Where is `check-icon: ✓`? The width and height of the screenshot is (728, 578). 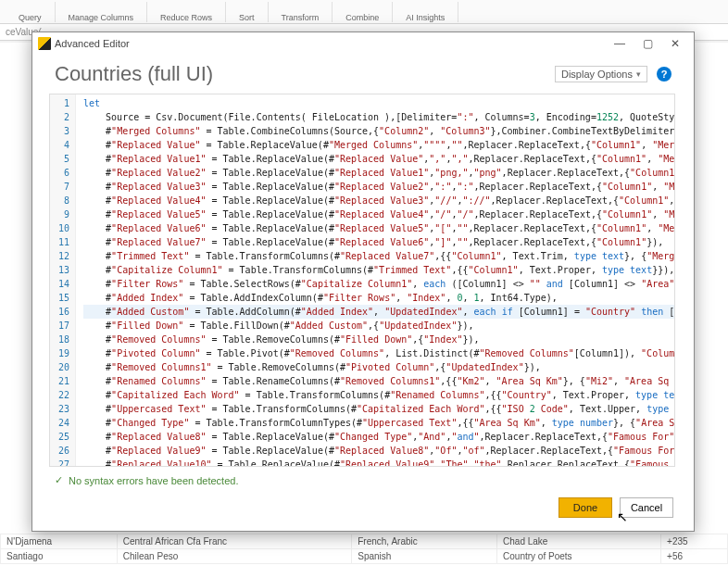
check-icon: ✓ is located at coordinates (59, 480).